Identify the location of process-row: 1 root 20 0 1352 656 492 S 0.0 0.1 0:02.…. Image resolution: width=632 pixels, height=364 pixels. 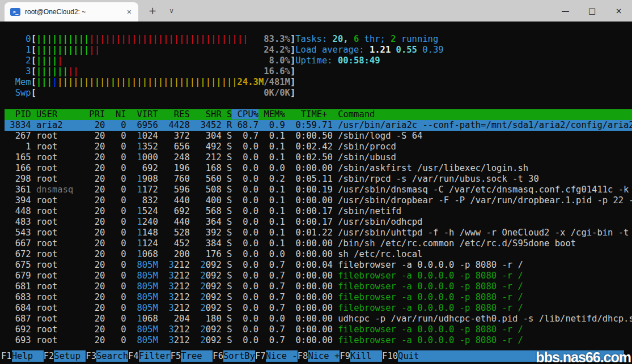
(319, 147).